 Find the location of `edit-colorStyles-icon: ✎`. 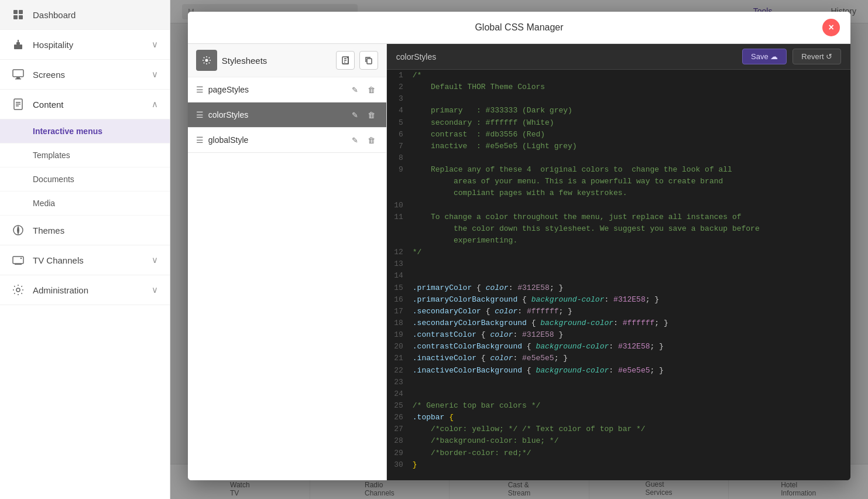

edit-colorStyles-icon: ✎ is located at coordinates (355, 115).